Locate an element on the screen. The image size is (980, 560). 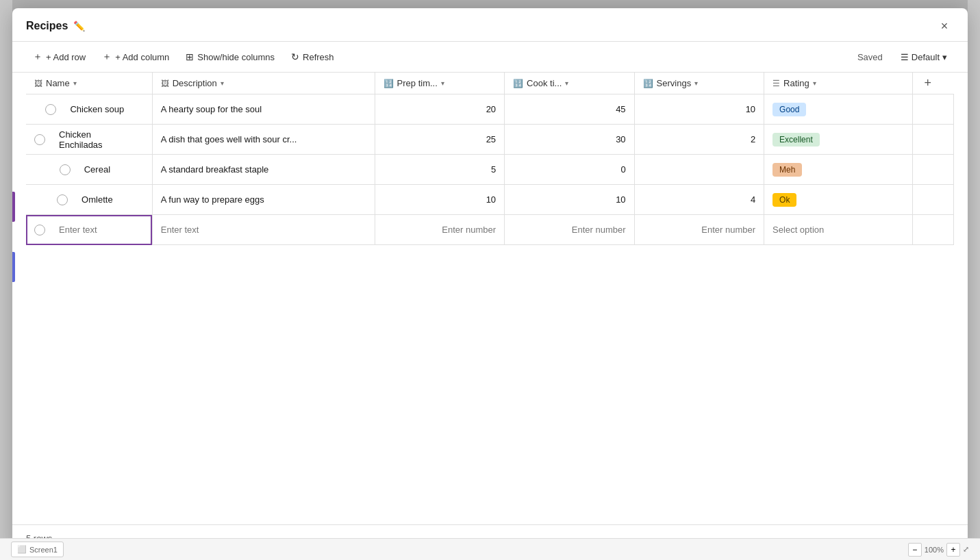
chevron-down-icon: ▾ is located at coordinates (945, 58).